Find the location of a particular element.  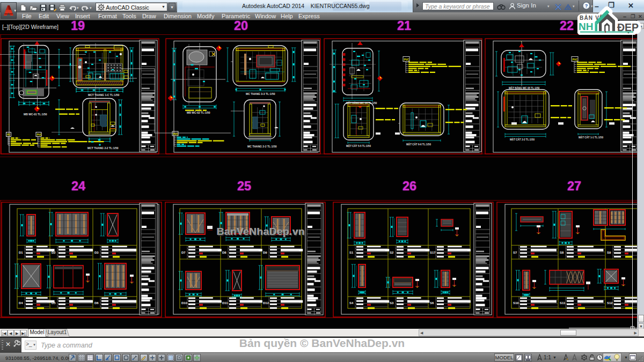

svg-text: S9 is located at coordinates (609, 252).